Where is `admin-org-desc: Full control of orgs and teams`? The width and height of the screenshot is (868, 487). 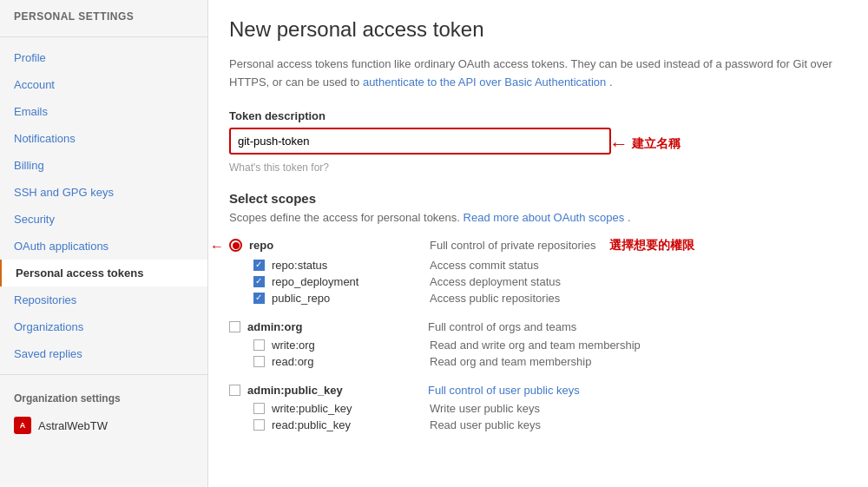 admin-org-desc: Full control of orgs and teams is located at coordinates (502, 326).